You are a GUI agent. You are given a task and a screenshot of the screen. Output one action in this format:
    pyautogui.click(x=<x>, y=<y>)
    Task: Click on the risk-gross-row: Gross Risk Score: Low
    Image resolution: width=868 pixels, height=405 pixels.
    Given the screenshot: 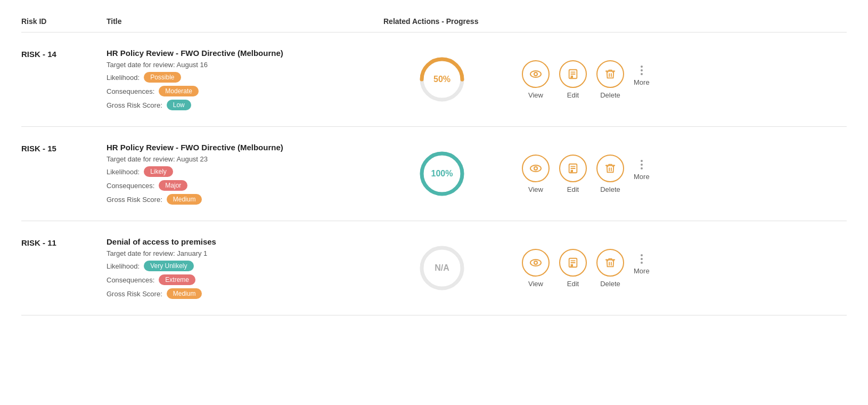 What is the action you would take?
    pyautogui.click(x=245, y=105)
    